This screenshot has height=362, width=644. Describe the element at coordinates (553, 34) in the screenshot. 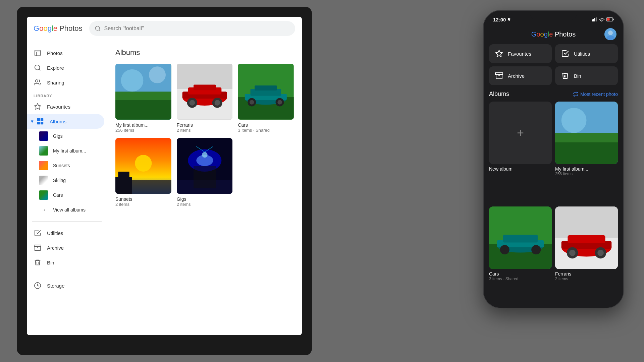

I see `phone-logo: Google Photos` at that location.